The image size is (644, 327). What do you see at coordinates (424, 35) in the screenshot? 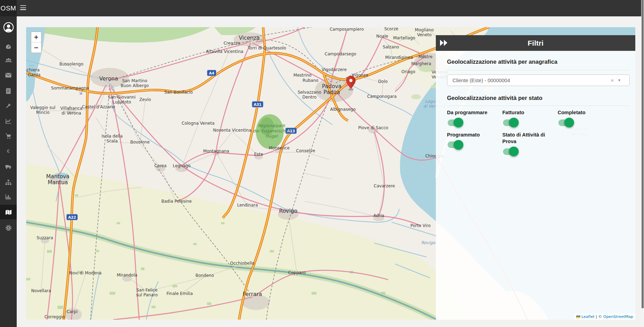
I see `map-label: Veneto` at bounding box center [424, 35].